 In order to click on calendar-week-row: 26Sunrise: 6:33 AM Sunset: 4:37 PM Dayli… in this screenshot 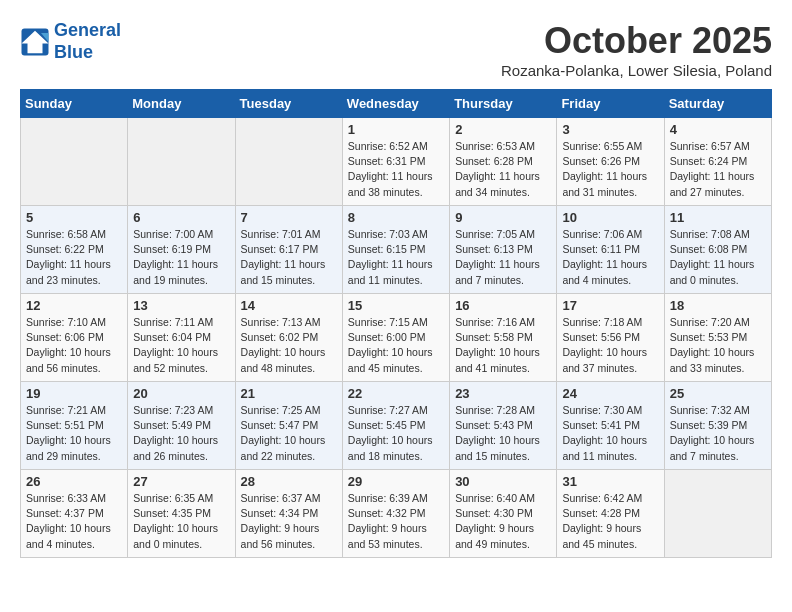, I will do `click(396, 514)`.